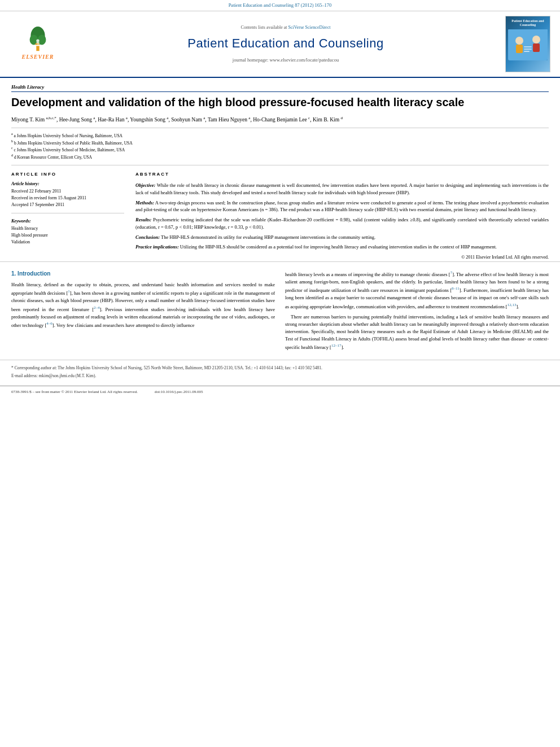 The width and height of the screenshot is (560, 747). What do you see at coordinates (68, 235) in the screenshot?
I see `keywords-list: Health literacy High blood pressure Vali…` at bounding box center [68, 235].